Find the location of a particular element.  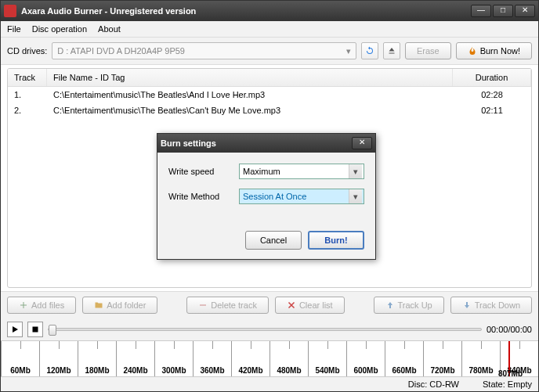

close-button: ✕ is located at coordinates (525, 11).